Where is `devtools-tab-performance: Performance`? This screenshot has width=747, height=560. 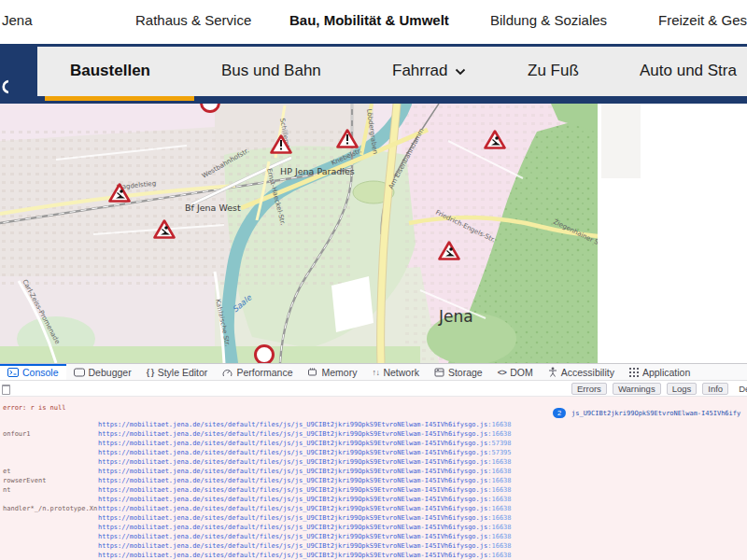 devtools-tab-performance: Performance is located at coordinates (258, 371).